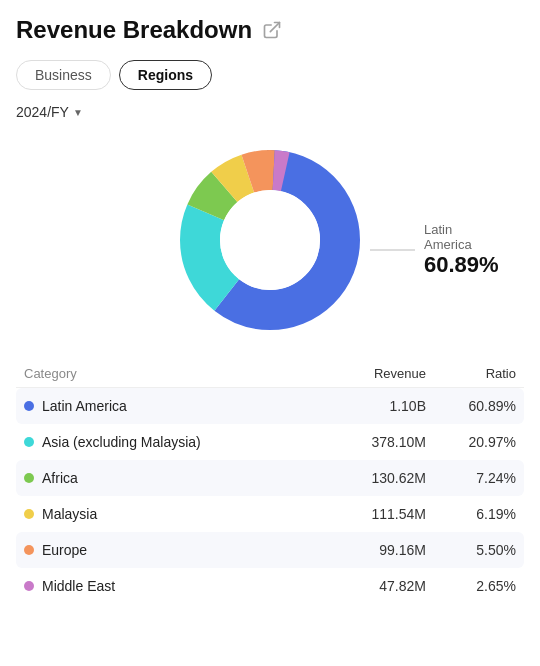  What do you see at coordinates (42, 112) in the screenshot?
I see `period-label: 2024/FY` at bounding box center [42, 112].